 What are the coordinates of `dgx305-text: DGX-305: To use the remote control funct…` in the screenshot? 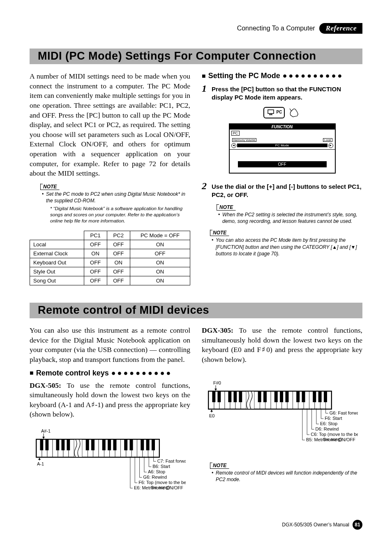 It's located at (282, 345).